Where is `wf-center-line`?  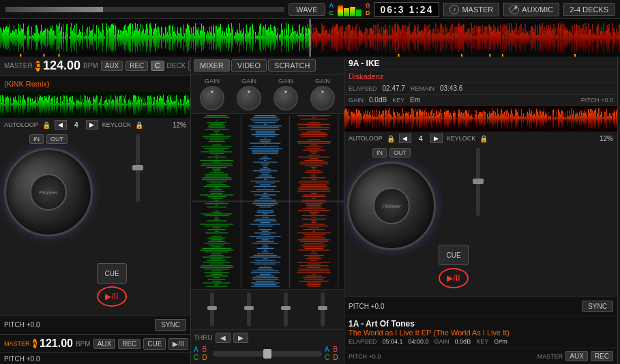
wf-center-line is located at coordinates (311, 38).